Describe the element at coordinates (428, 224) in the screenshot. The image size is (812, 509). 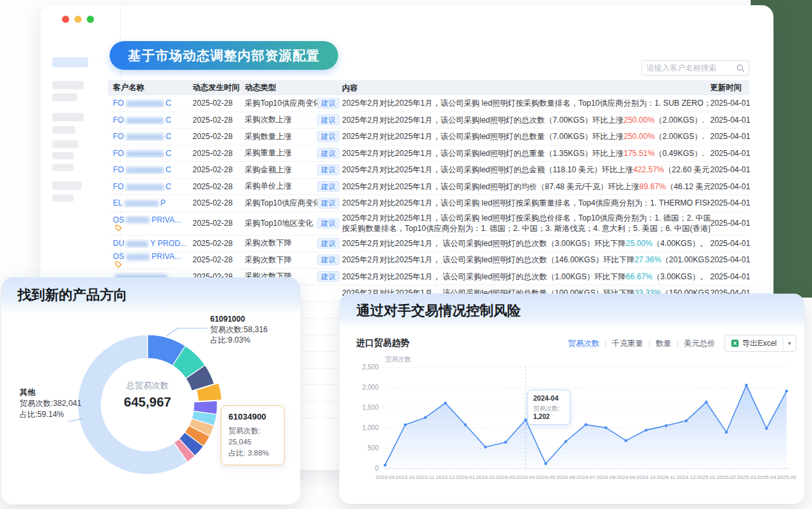
I see `table-row: OSPRIVA...2025-02-28采购Top10地区变化建议2025年2月…` at that location.